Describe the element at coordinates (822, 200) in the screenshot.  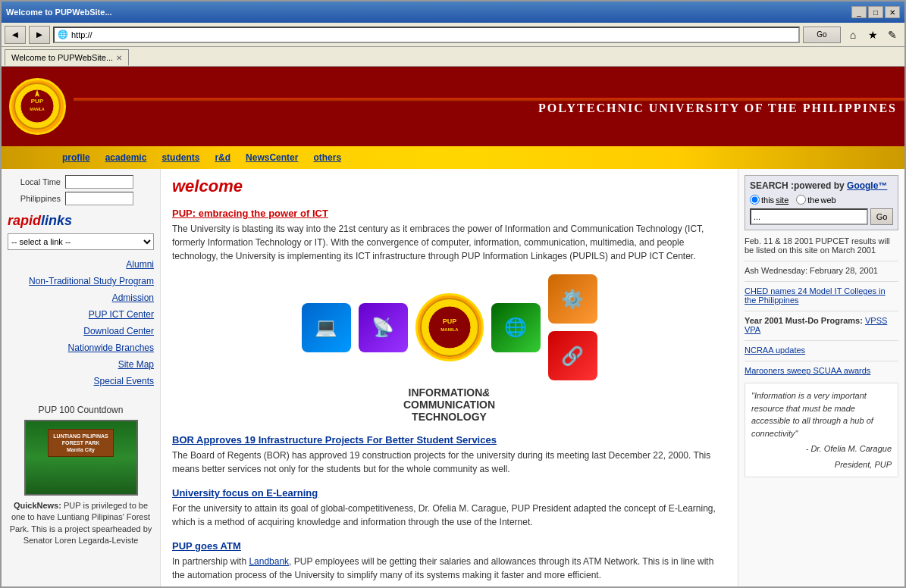
I see `search-radios: this site the web` at that location.